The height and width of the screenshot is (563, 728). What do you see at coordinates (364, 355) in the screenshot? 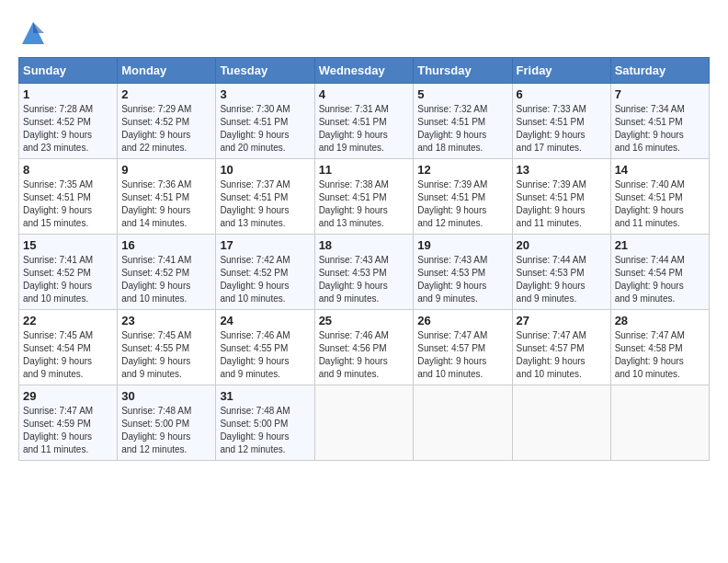
I see `day-info: Sunrise: 7:46 AM Sunset: 4:56 PM Dayligh…` at bounding box center [364, 355].